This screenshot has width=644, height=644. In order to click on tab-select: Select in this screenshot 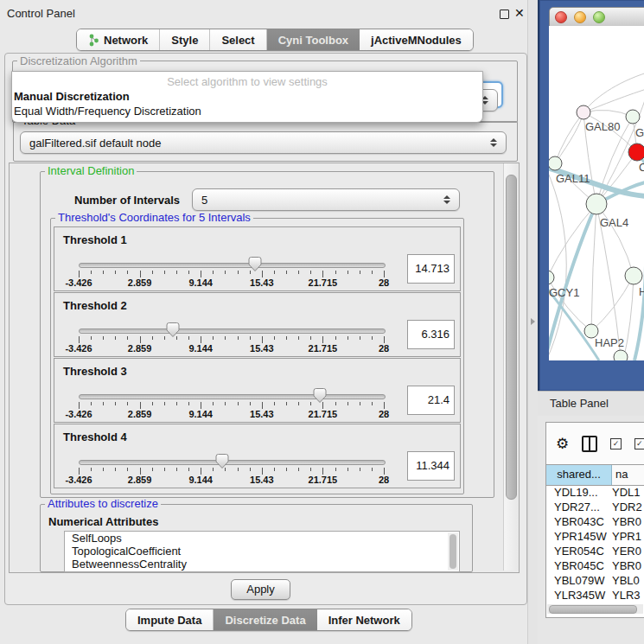, I will do `click(239, 40)`.